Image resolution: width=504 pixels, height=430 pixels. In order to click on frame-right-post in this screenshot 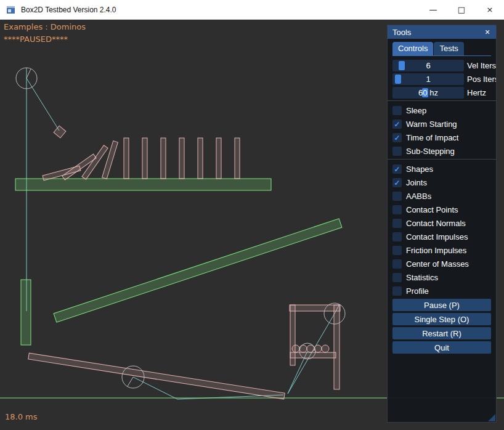, I will do `click(336, 347)`.